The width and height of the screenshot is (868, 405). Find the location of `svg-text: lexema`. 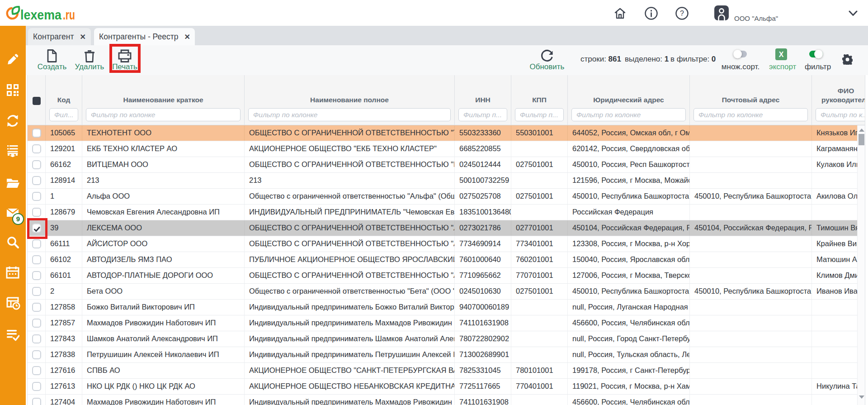

svg-text: lexema is located at coordinates (41, 15).